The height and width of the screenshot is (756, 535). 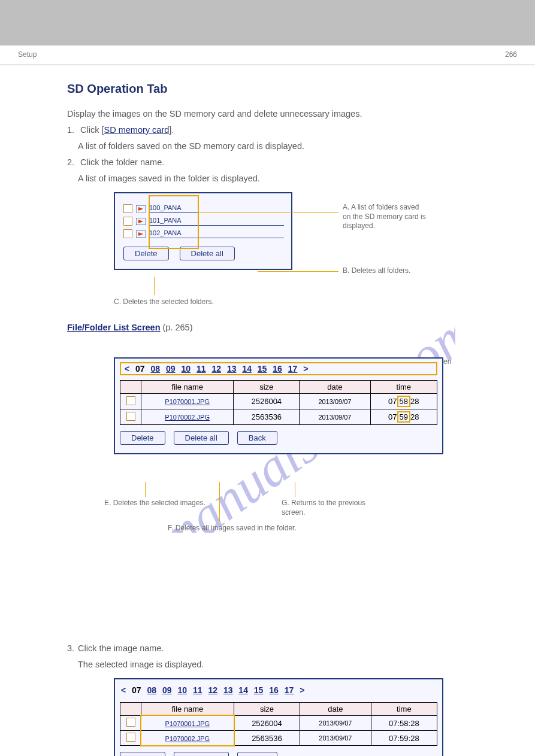 I want to click on step3: 3.Click the image name. The selected ima…, so click(x=267, y=657).